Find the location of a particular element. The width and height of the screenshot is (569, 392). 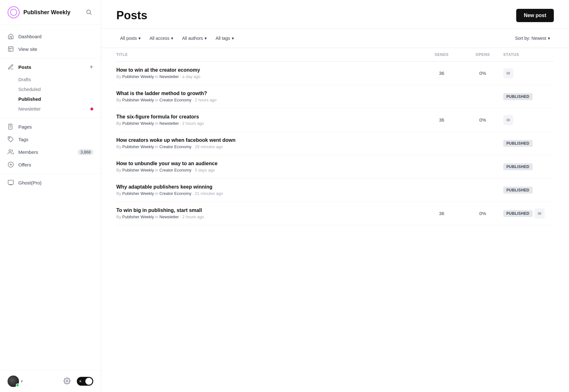

filter-bar: All posts ▾ All access ▾ All authors ▾ A… is located at coordinates (335, 39).